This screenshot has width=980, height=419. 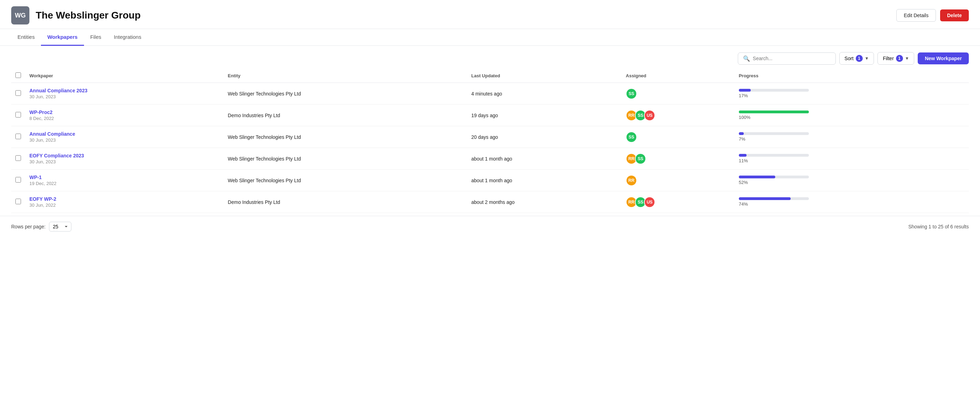 What do you see at coordinates (124, 156) in the screenshot?
I see `workpaper-name: EOFY Compliance 2023` at bounding box center [124, 156].